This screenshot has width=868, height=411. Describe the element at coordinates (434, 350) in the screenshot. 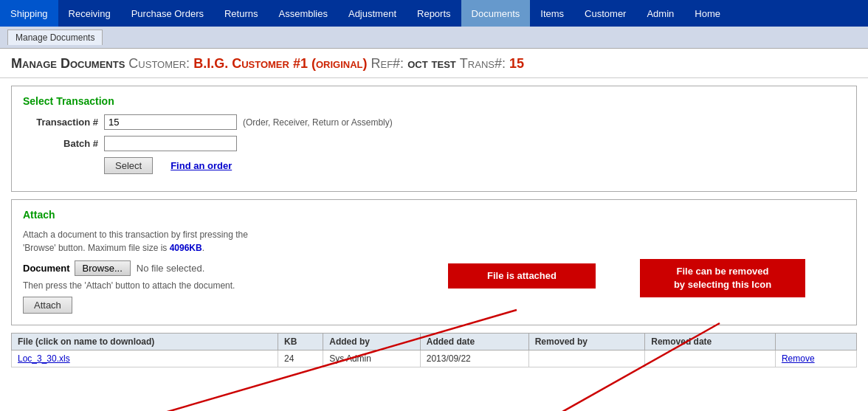

I see `file-table-container: File (click on name to download) KB Adde…` at that location.